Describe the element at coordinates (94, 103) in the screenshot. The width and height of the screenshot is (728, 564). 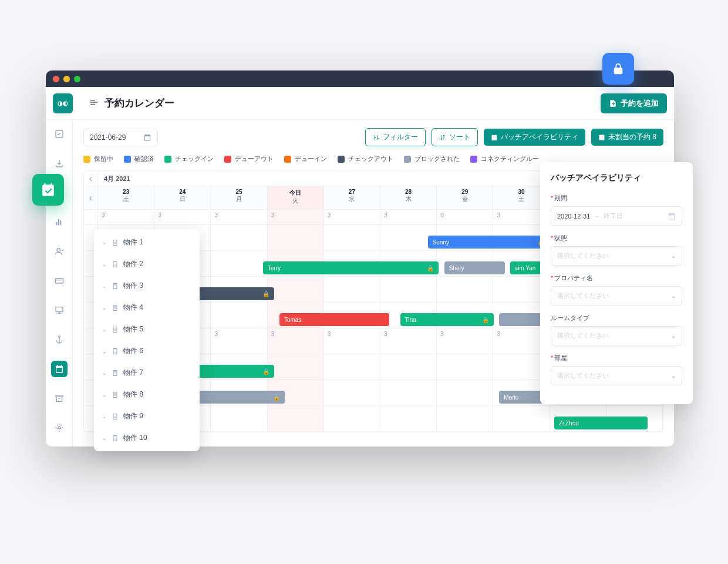
I see `menu-toggle-icon` at that location.